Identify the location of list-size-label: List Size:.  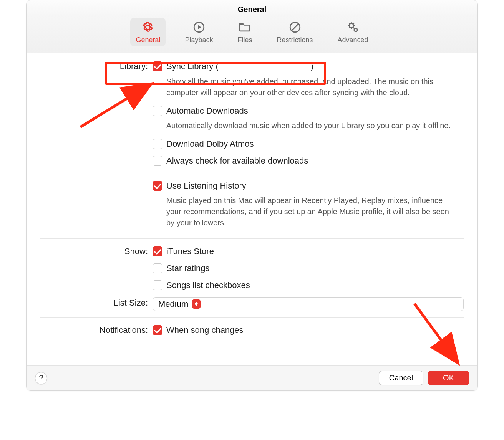
(94, 303).